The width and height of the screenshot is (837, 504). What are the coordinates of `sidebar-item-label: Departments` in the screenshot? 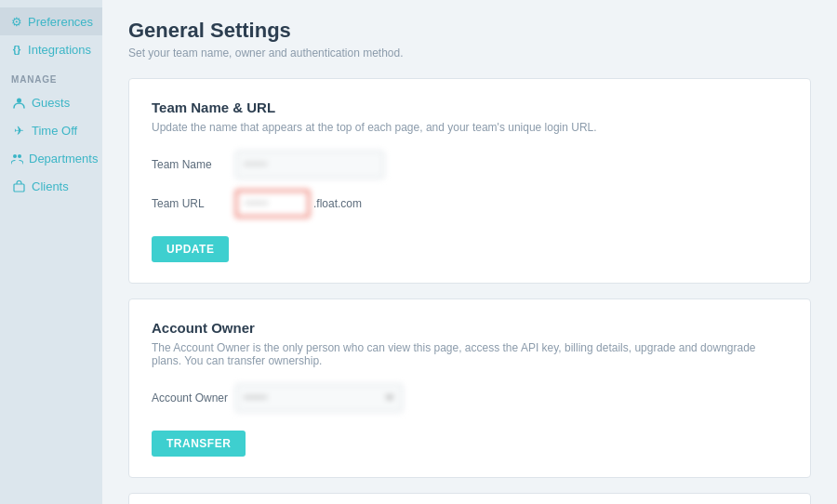 It's located at (63, 158).